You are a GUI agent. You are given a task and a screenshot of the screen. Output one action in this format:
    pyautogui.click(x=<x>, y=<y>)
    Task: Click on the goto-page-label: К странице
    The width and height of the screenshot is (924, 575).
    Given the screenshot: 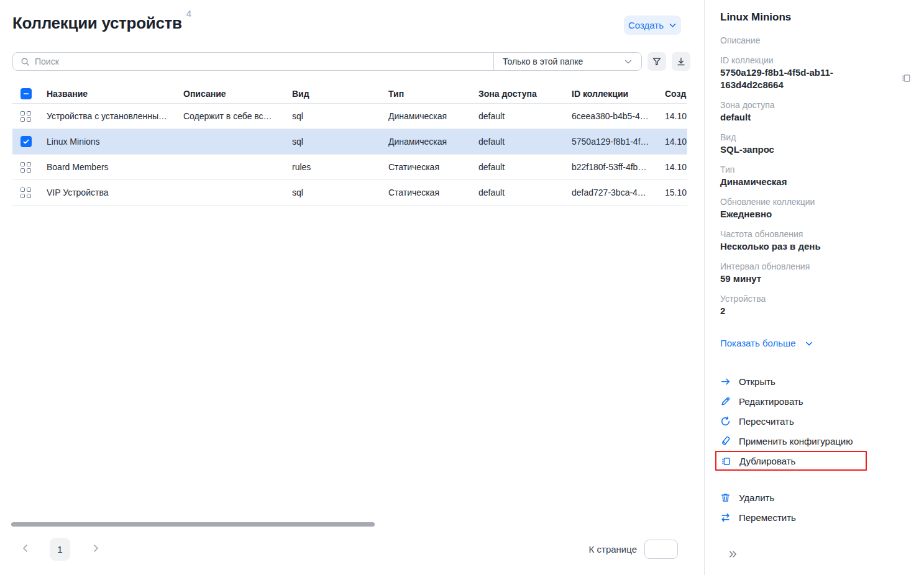 What is the action you would take?
    pyautogui.click(x=613, y=549)
    